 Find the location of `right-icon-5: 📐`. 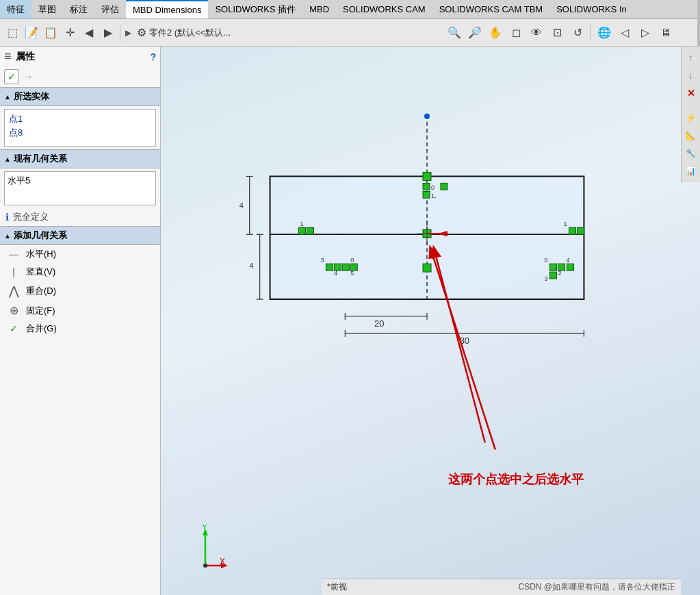

right-icon-5: 📐 is located at coordinates (691, 136).